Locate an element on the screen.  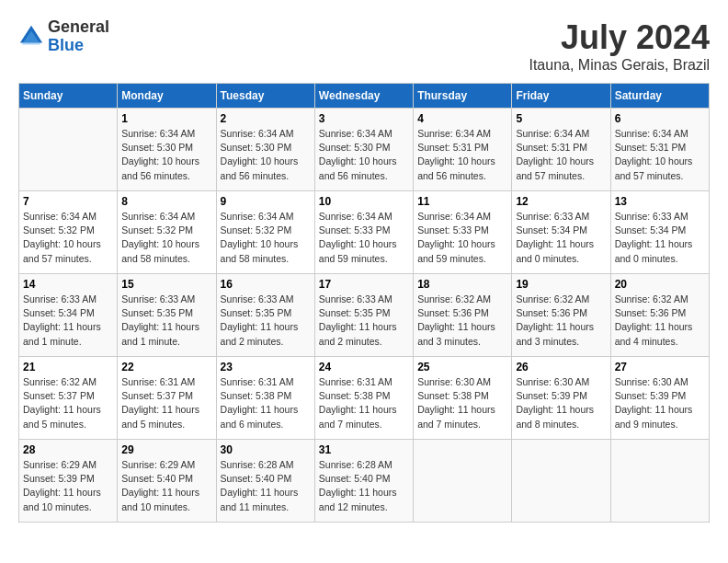
day-cell: 3Sunrise: 6:34 AMSunset: 5:30 PMDaylight… is located at coordinates (364, 150).